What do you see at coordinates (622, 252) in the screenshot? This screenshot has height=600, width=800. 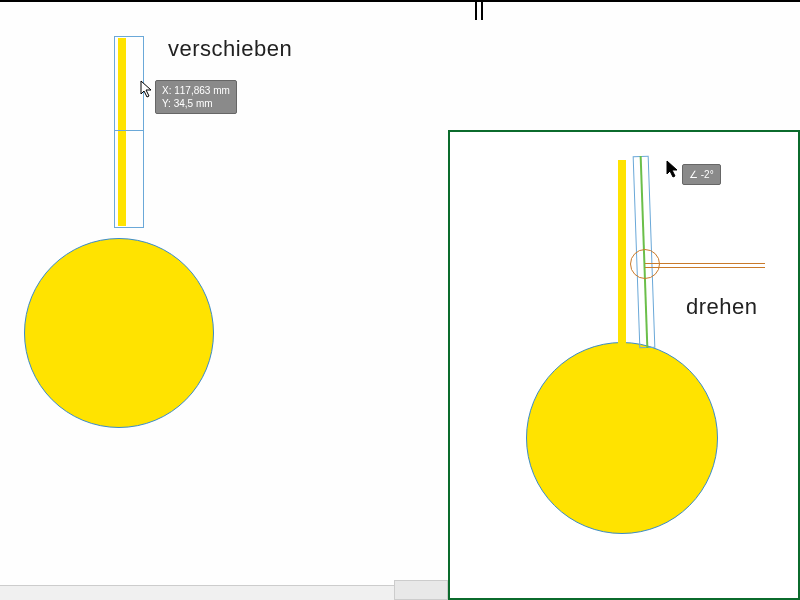 I see `shape-bar` at bounding box center [622, 252].